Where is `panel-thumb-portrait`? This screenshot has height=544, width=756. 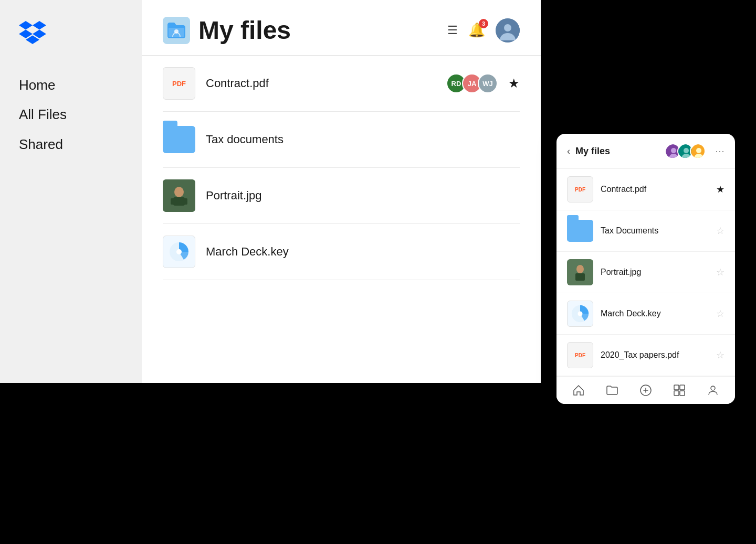 panel-thumb-portrait is located at coordinates (580, 272).